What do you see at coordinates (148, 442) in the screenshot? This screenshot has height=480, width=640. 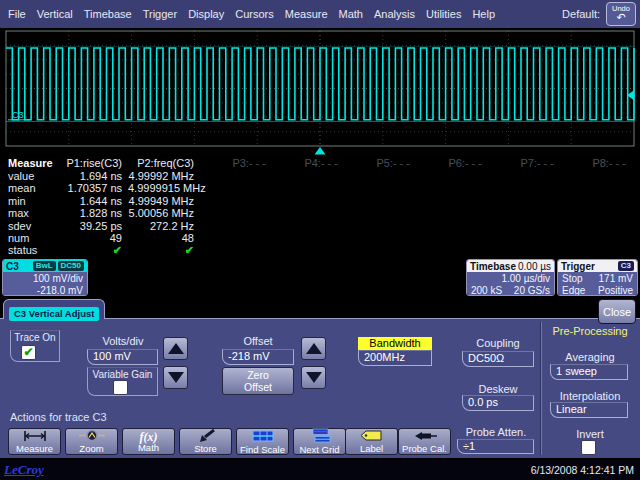 I see `action-button-math: f(x)Math` at bounding box center [148, 442].